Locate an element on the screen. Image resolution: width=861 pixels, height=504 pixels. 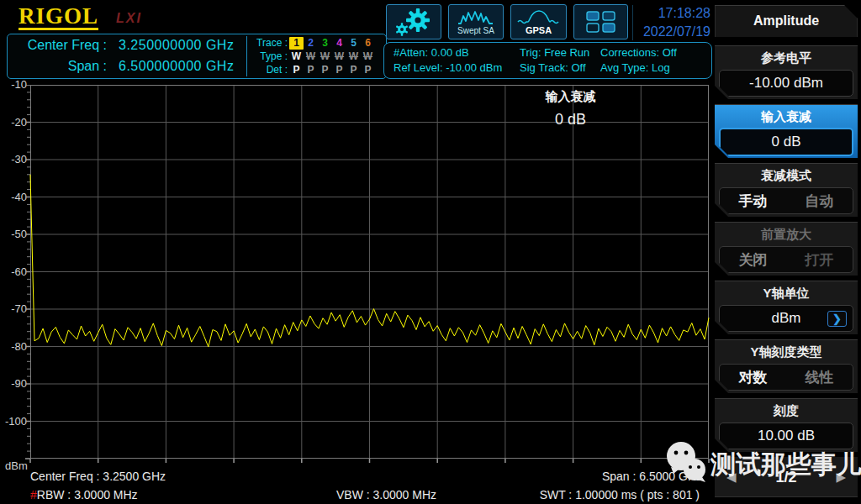
time-text: 17:18:28 is located at coordinates (674, 13).